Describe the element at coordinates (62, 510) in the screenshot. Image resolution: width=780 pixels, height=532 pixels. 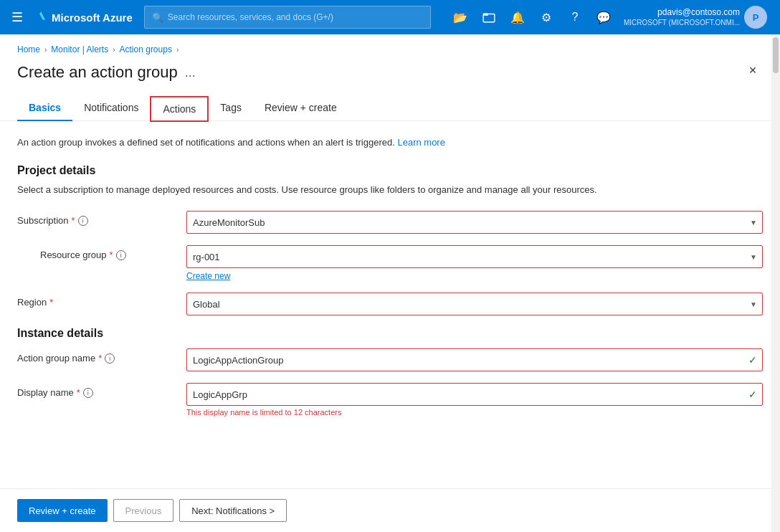
I see `review-create-button: Review + create` at that location.